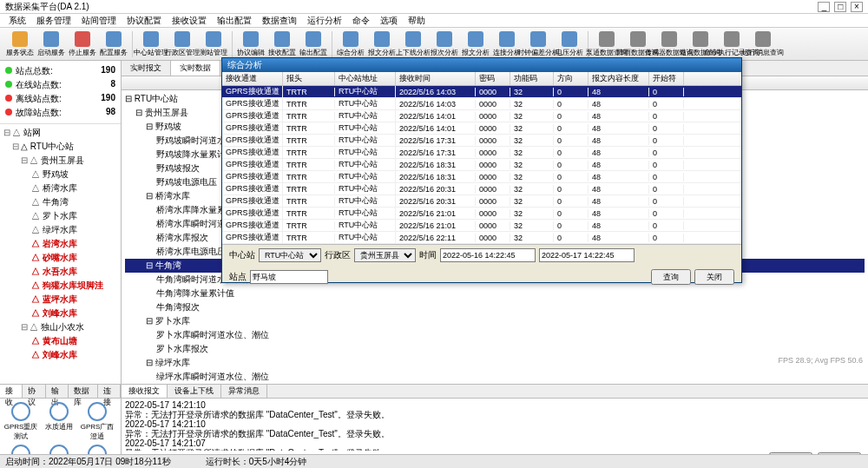  What do you see at coordinates (569, 44) in the screenshot?
I see `toolbar-button: 电压分析` at bounding box center [569, 44].